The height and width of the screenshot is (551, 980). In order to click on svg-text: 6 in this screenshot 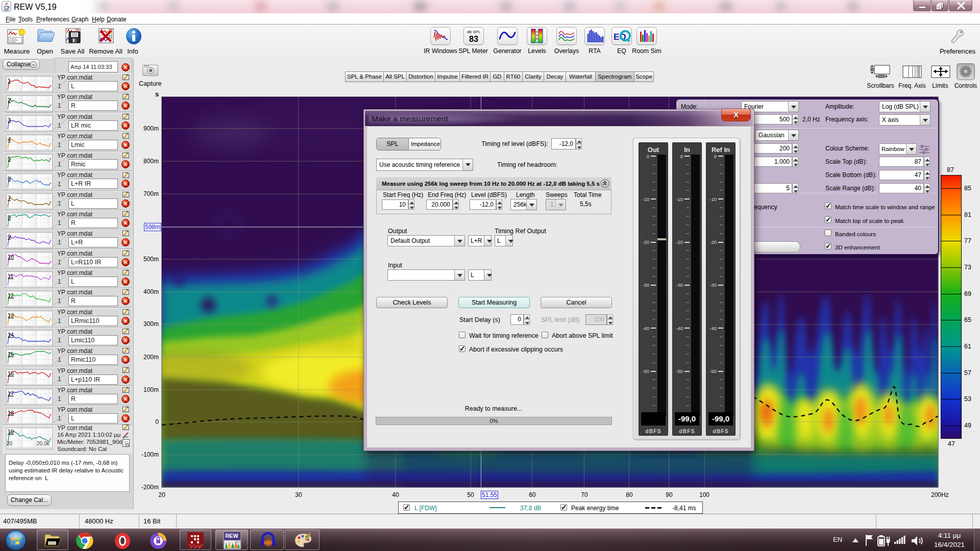, I will do `click(537, 39)`.